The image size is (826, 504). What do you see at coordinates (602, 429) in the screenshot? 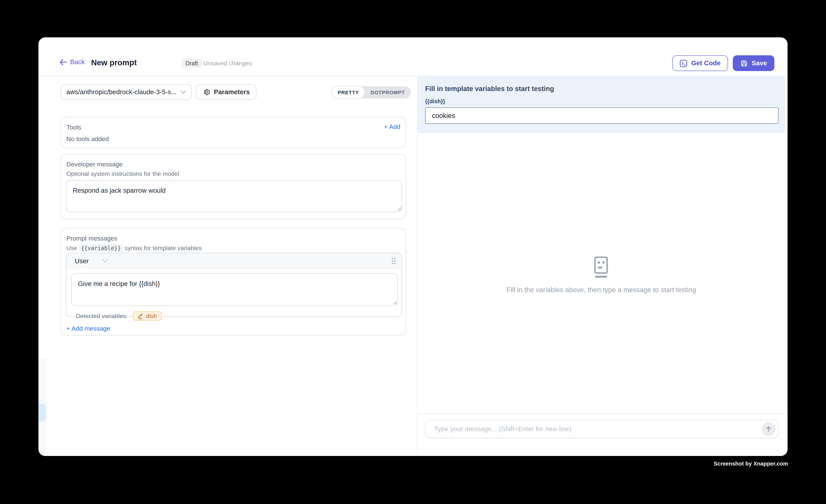
I see `chat-input-container` at bounding box center [602, 429].